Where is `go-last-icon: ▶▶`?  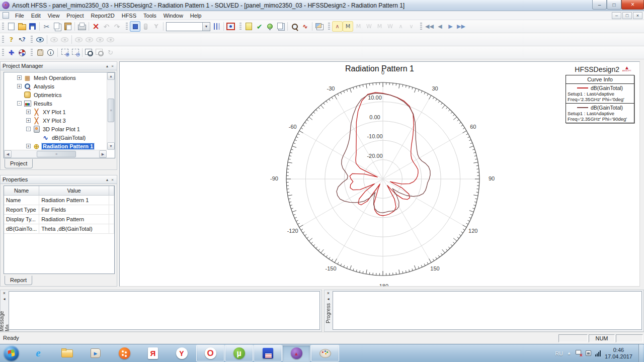
go-last-icon: ▶▶ is located at coordinates (461, 26).